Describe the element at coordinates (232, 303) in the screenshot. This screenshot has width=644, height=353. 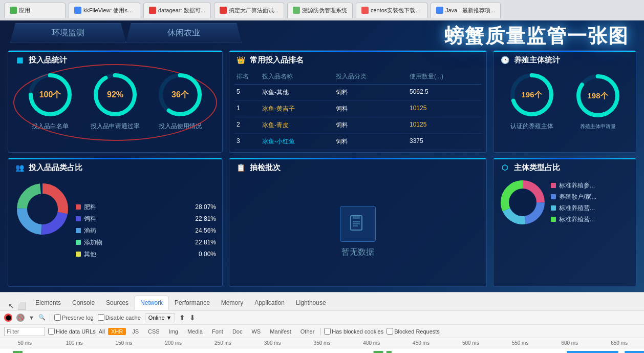
I see `devtools-tab-memory: Memory` at that location.